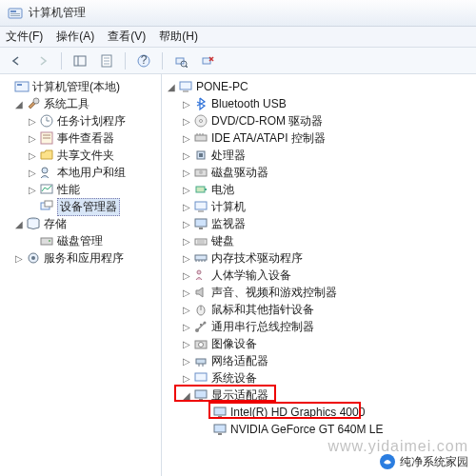 The image size is (476, 476). I want to click on menu-view: 查看(V), so click(127, 36).